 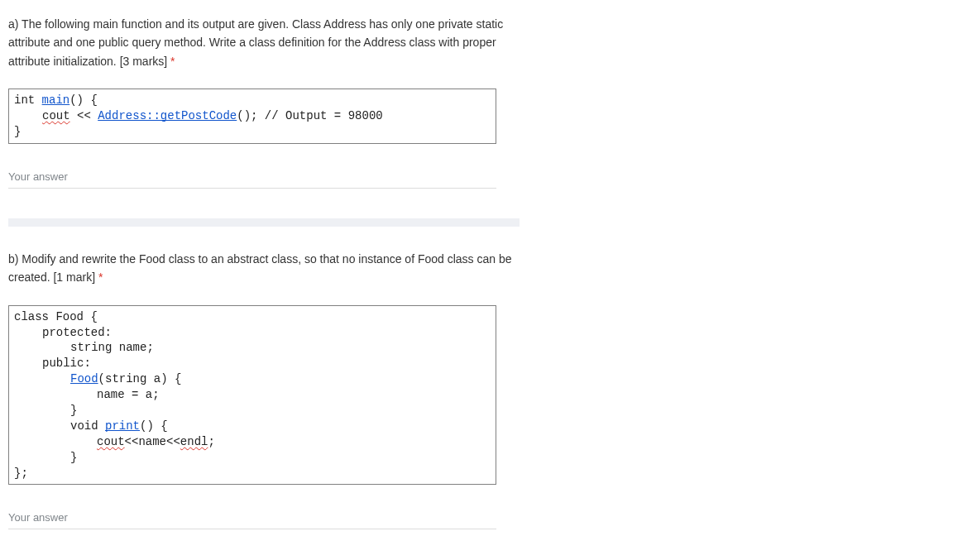 I want to click on answer-field-b-wrap, so click(x=252, y=519).